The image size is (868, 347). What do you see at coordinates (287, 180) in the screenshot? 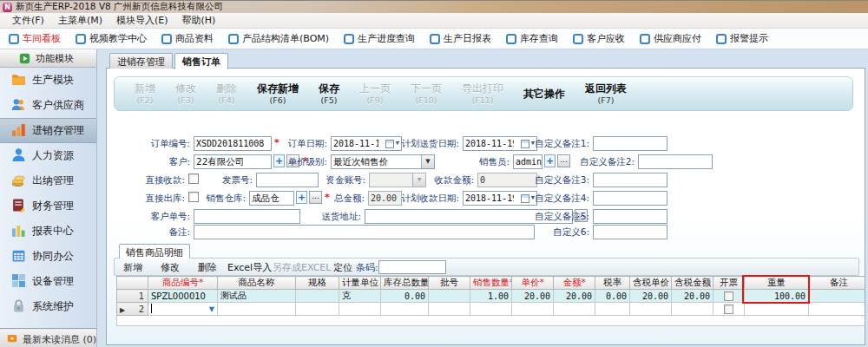
I see `invoice-no-input` at bounding box center [287, 180].